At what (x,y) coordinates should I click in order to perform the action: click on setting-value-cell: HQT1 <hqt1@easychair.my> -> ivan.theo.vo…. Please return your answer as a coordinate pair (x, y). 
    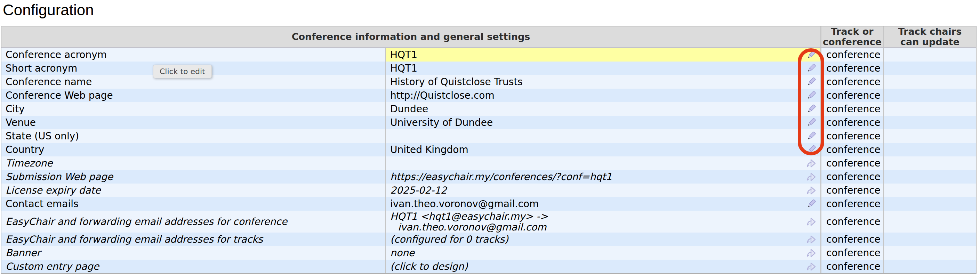
    Looking at the image, I should click on (603, 222).